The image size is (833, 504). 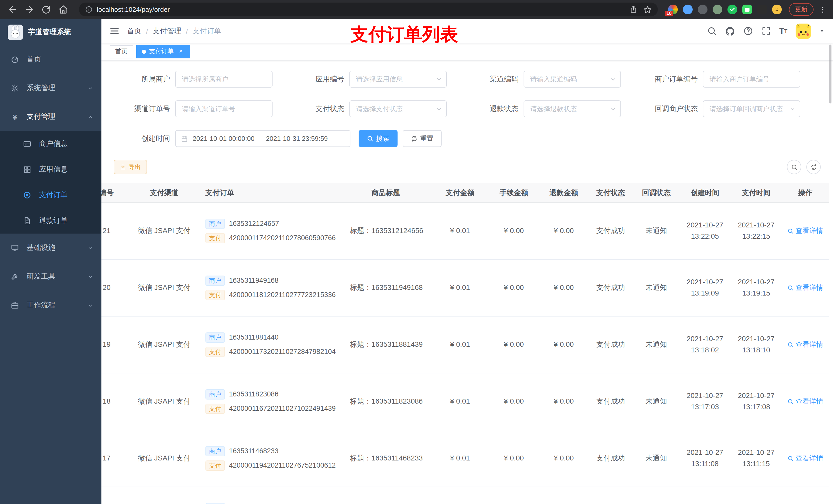 I want to click on pay-status-select, so click(x=398, y=109).